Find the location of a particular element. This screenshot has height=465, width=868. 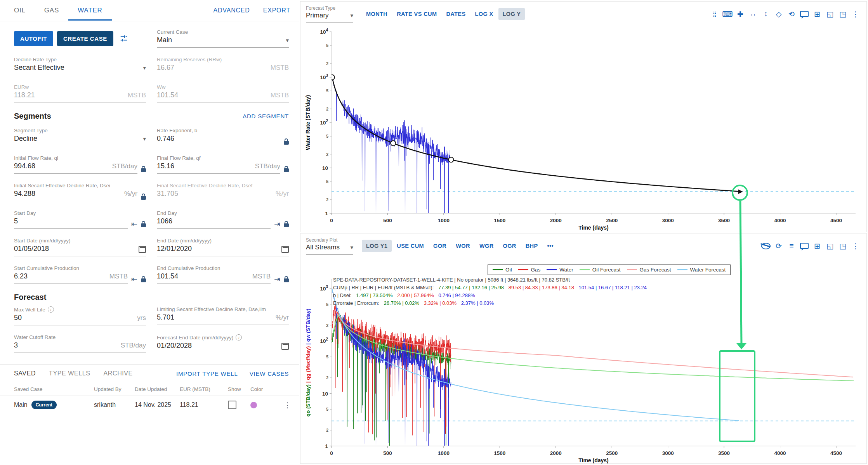

field-value: 118.21 is located at coordinates (24, 95).